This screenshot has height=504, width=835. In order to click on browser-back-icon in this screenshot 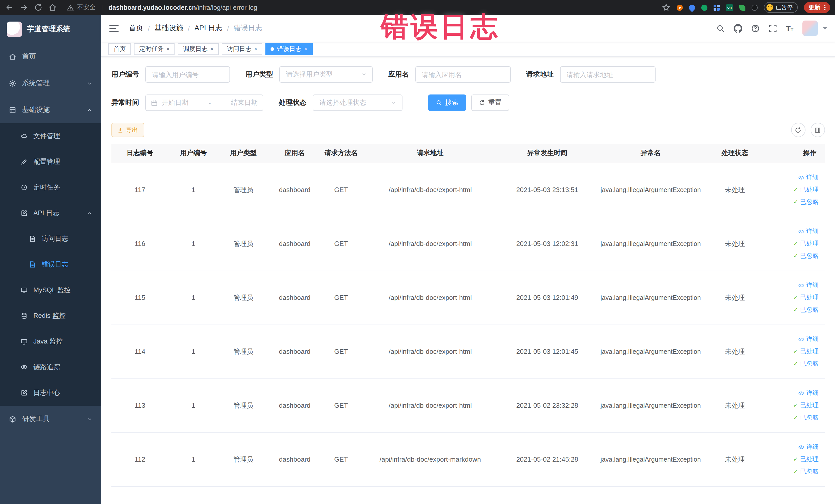, I will do `click(9, 7)`.